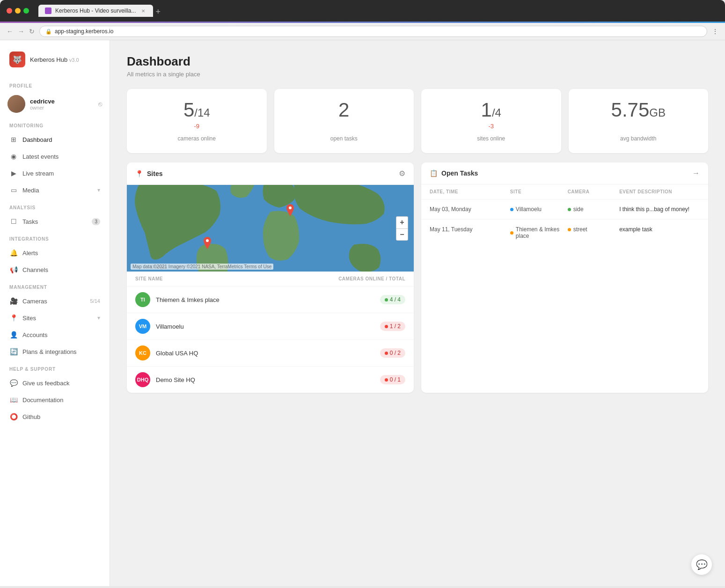 The image size is (725, 588). What do you see at coordinates (31, 417) in the screenshot?
I see `sidebar-item-label: Github` at bounding box center [31, 417].